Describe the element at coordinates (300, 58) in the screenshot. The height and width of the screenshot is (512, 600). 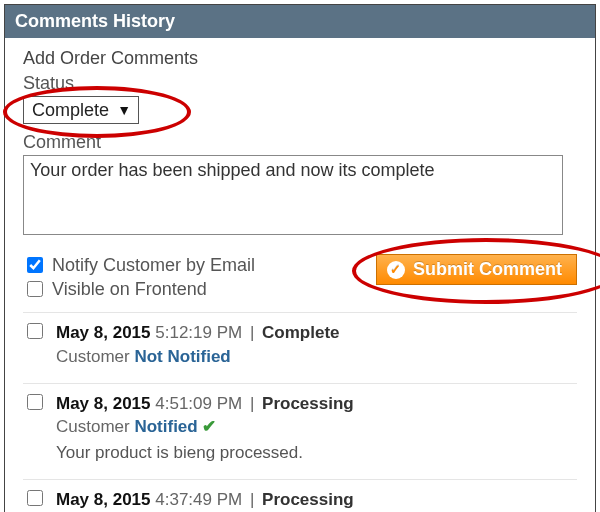
I see `add-order-comments-heading: Add Order Comments` at that location.